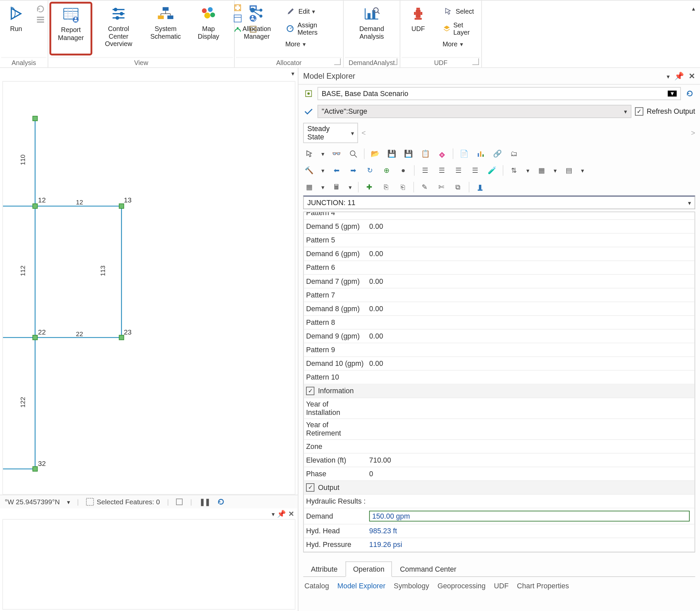 The height and width of the screenshot is (611, 700). What do you see at coordinates (221, 502) in the screenshot?
I see `refresh-icon` at bounding box center [221, 502].